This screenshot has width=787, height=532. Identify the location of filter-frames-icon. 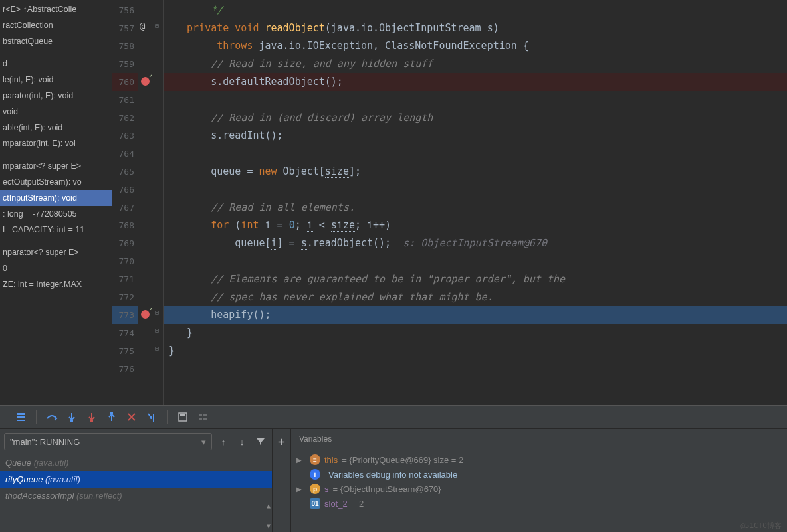
(261, 442).